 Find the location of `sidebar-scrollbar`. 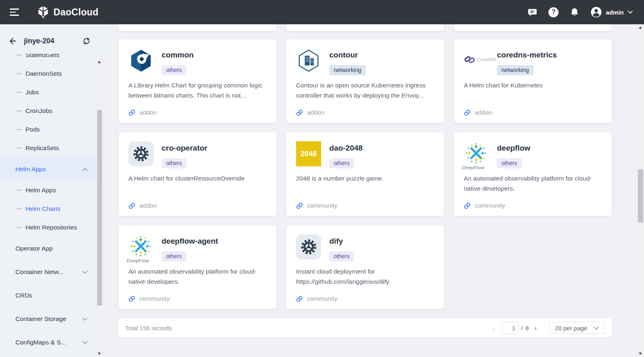

sidebar-scrollbar is located at coordinates (100, 208).